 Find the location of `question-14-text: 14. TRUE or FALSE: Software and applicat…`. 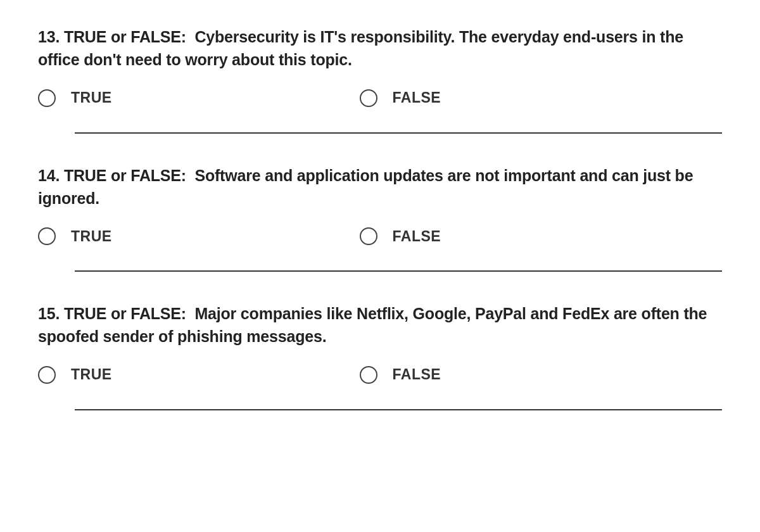

question-14-text: 14. TRUE or FALSE: Software and applicat… is located at coordinates (380, 187).